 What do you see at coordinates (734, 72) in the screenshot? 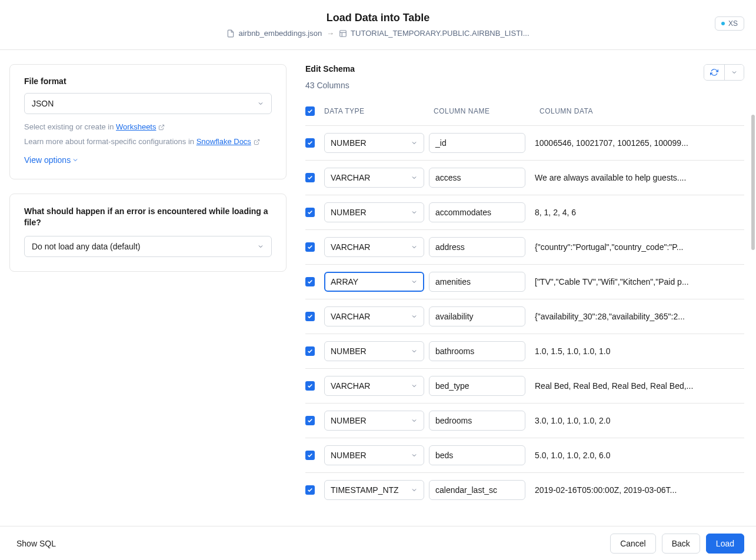
I see `more-actions-button` at bounding box center [734, 72].